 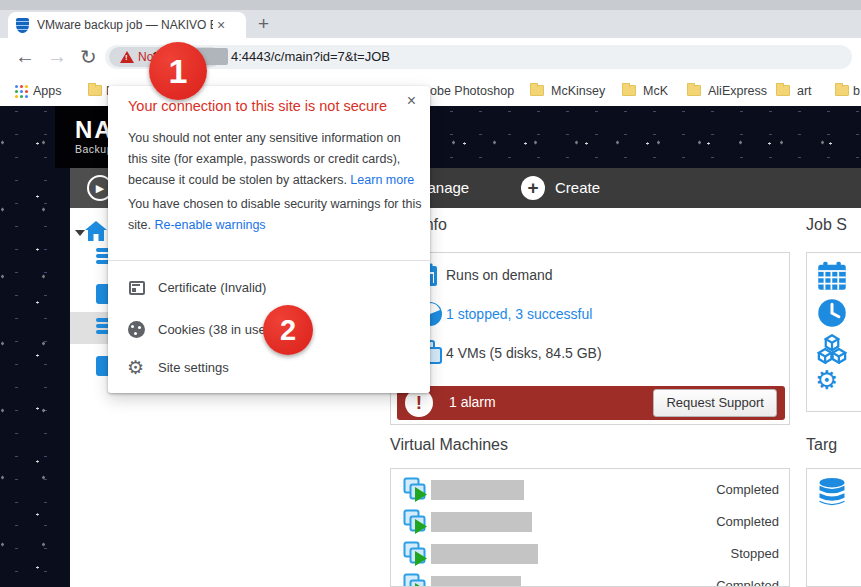 What do you see at coordinates (80, 233) in the screenshot?
I see `tree-expand-caret-icon` at bounding box center [80, 233].